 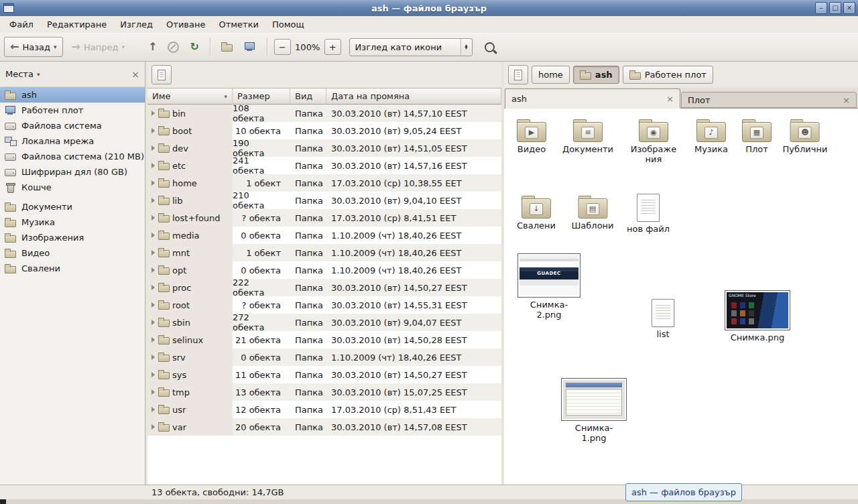 What do you see at coordinates (72, 253) in the screenshot?
I see `sidebar-item: Видео` at bounding box center [72, 253].